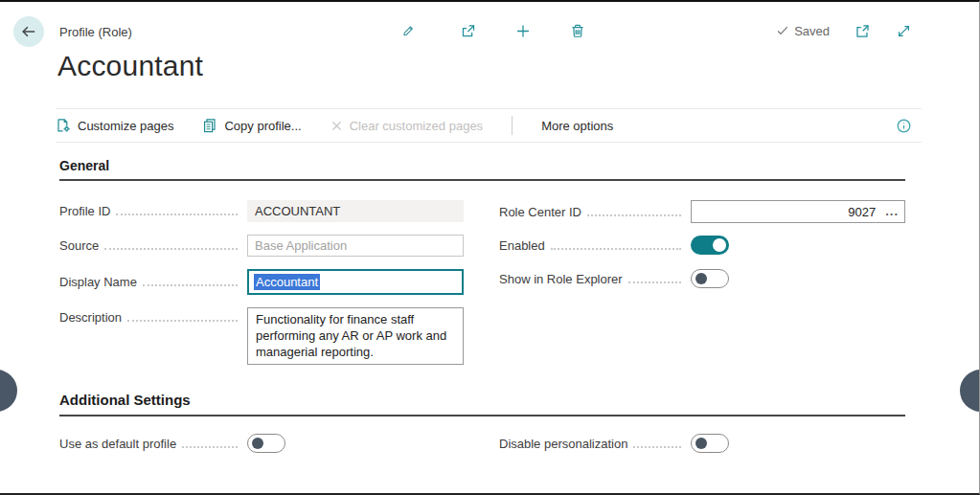 The image size is (980, 495). I want to click on description-field: Description Functionality for finance st…, so click(262, 336).